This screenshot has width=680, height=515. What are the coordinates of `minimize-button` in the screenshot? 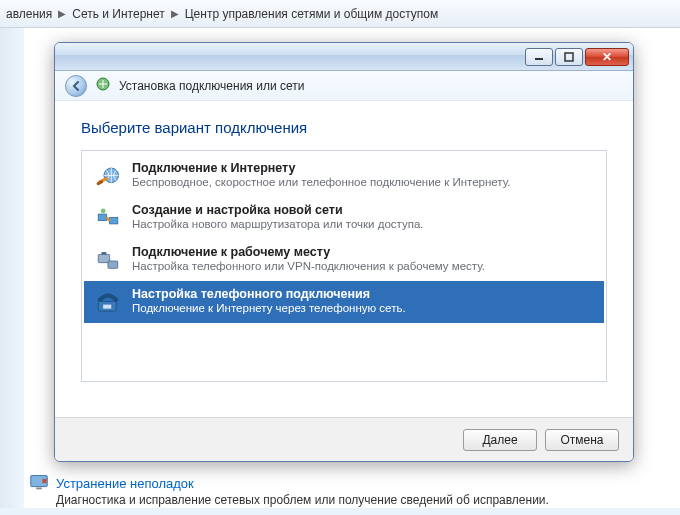 It's located at (539, 57).